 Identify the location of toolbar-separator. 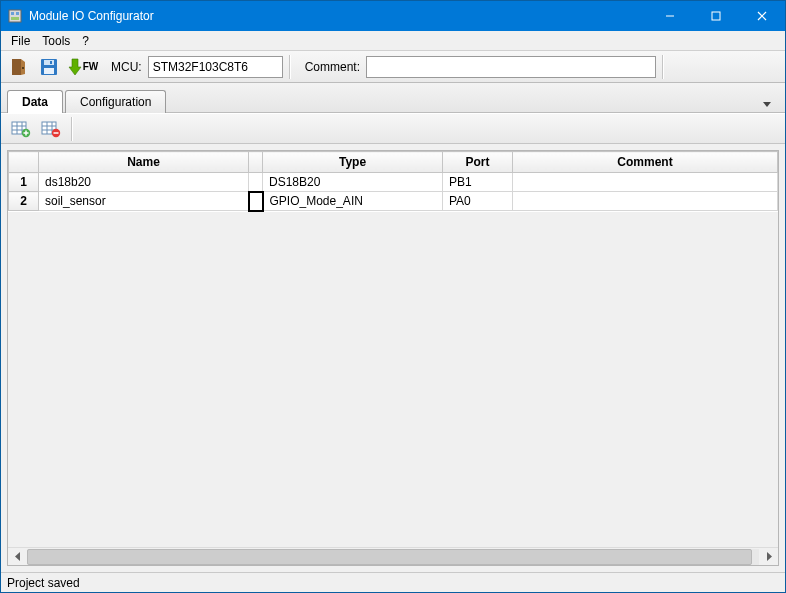
(290, 67).